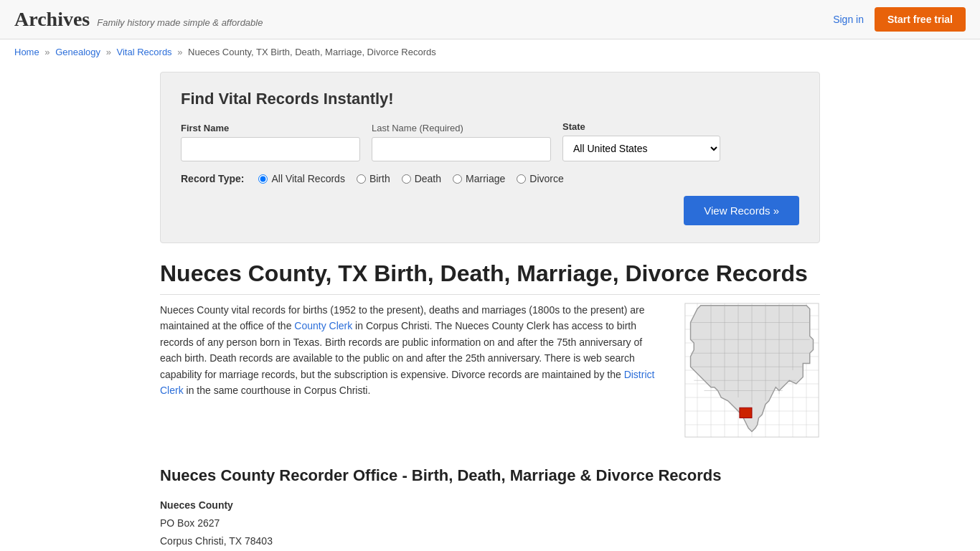 This screenshot has height=551, width=980. I want to click on state-select: All United States, so click(641, 149).